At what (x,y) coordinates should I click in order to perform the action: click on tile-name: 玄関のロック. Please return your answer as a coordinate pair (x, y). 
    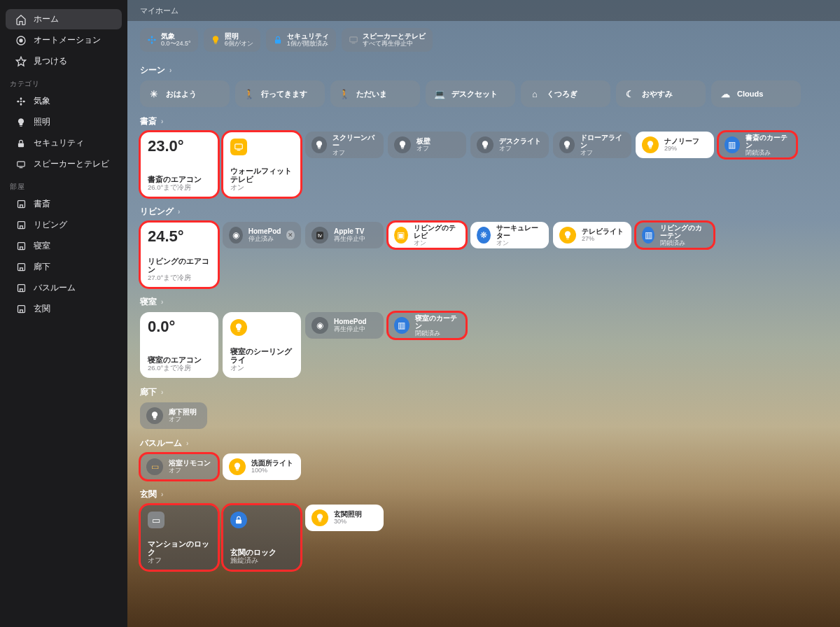
    Looking at the image, I should click on (262, 552).